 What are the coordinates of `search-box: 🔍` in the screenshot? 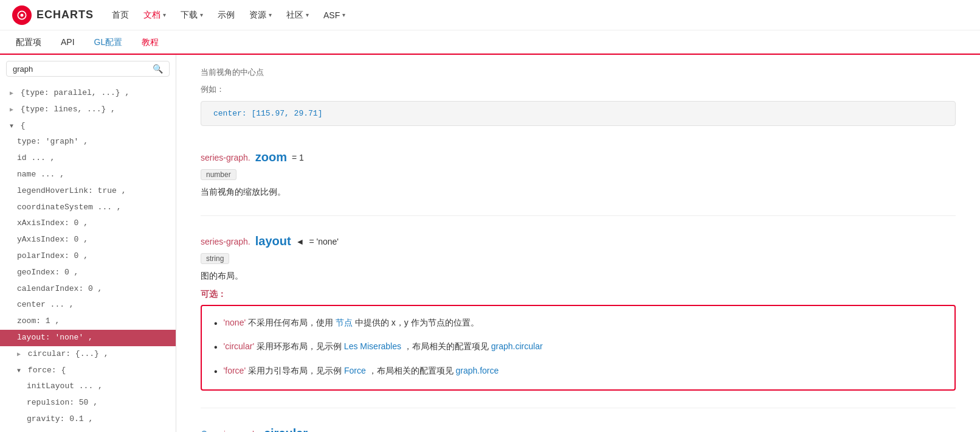 It's located at (88, 69).